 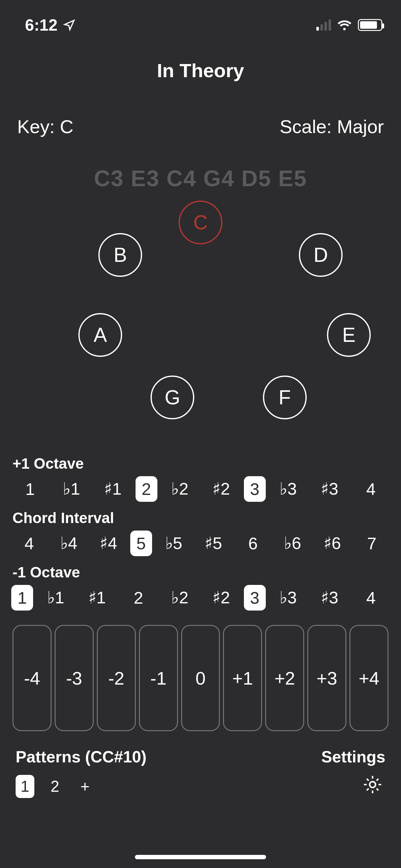 What do you see at coordinates (69, 543) in the screenshot?
I see `interval-cell: ♭4` at bounding box center [69, 543].